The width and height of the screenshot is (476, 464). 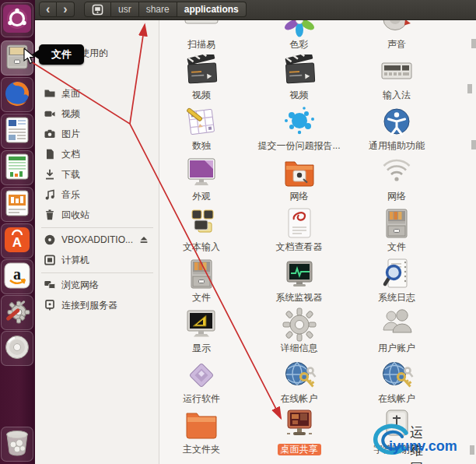 What do you see at coordinates (201, 325) in the screenshot?
I see `displays-icon` at bounding box center [201, 325].